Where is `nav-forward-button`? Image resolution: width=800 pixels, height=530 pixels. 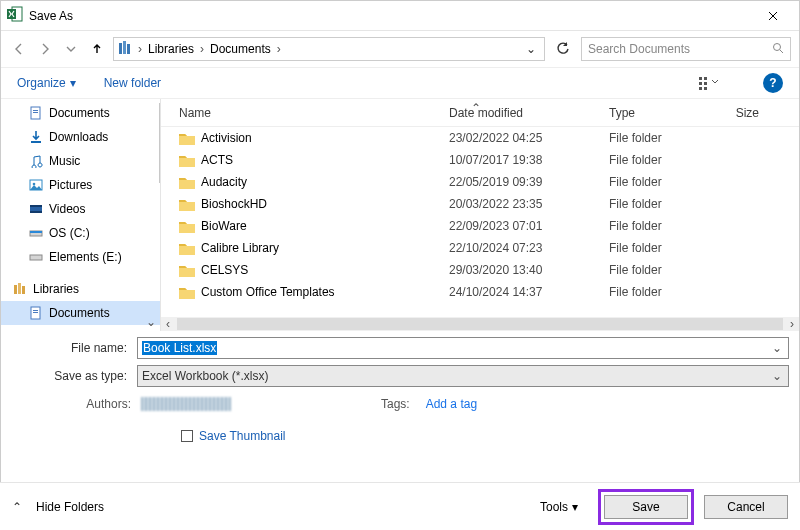
nav-forward-button is located at coordinates (45, 49).